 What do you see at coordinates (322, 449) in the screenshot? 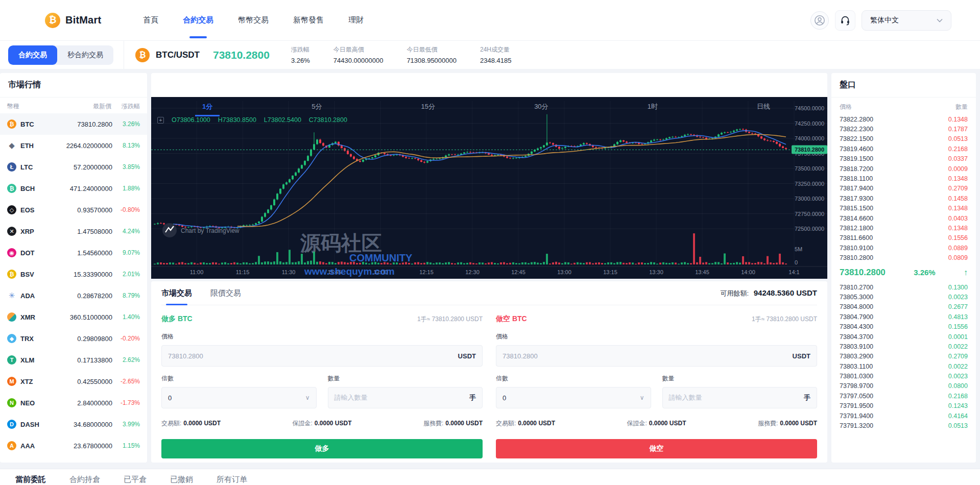
I see `submit-long-button: 做多` at bounding box center [322, 449].